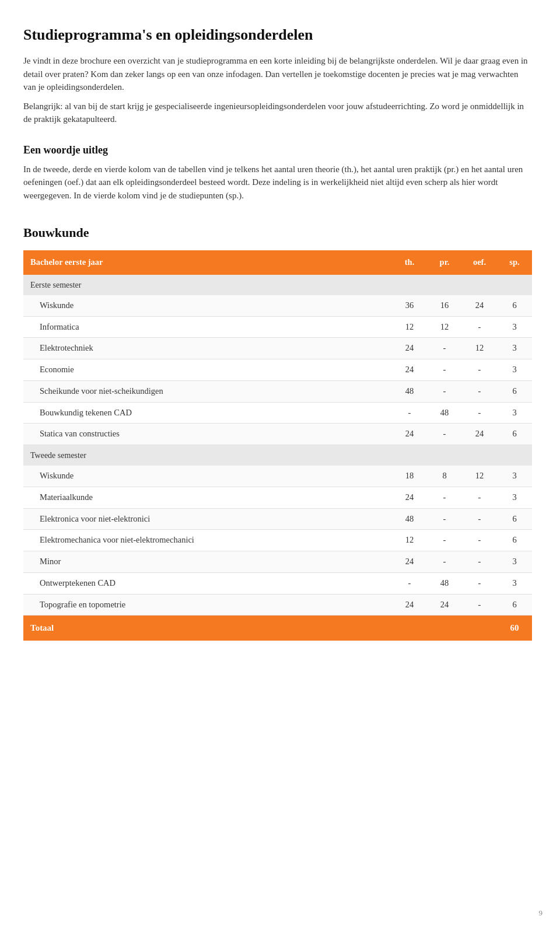 This screenshot has height=930, width=560. Describe the element at coordinates (208, 327) in the screenshot. I see `cell-subject: Informatica` at that location.